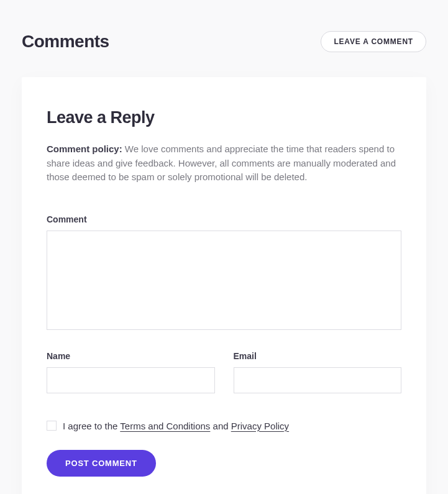  What do you see at coordinates (52, 426) in the screenshot?
I see `consent-checkbox` at bounding box center [52, 426].